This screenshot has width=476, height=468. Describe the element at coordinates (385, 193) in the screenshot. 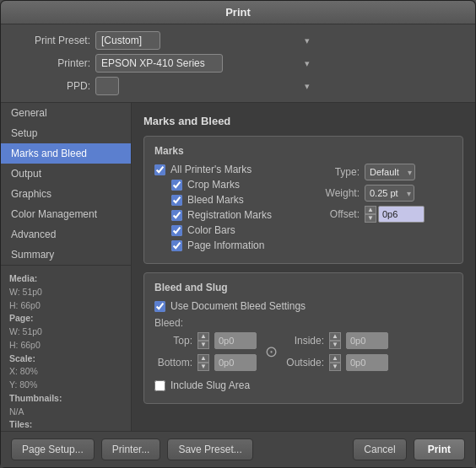

I see `weight-row: Weight: 0.25 pt` at that location.